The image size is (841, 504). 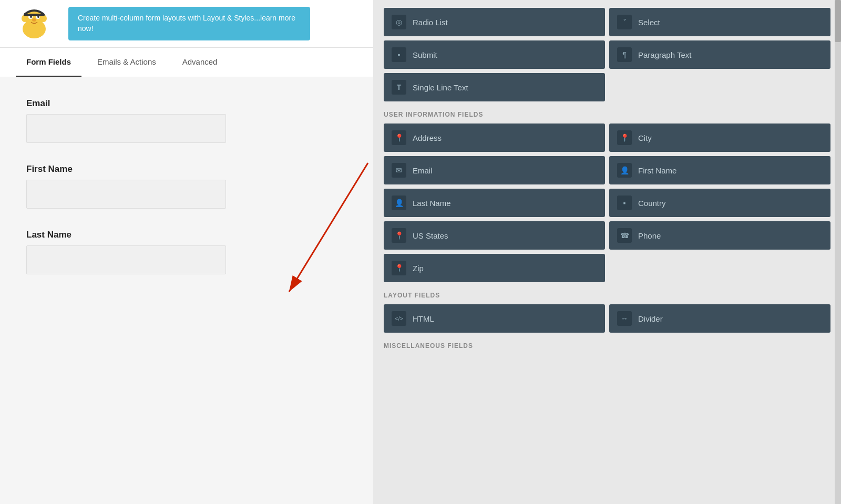 I want to click on first-name-icon: 👤, so click(x=624, y=170).